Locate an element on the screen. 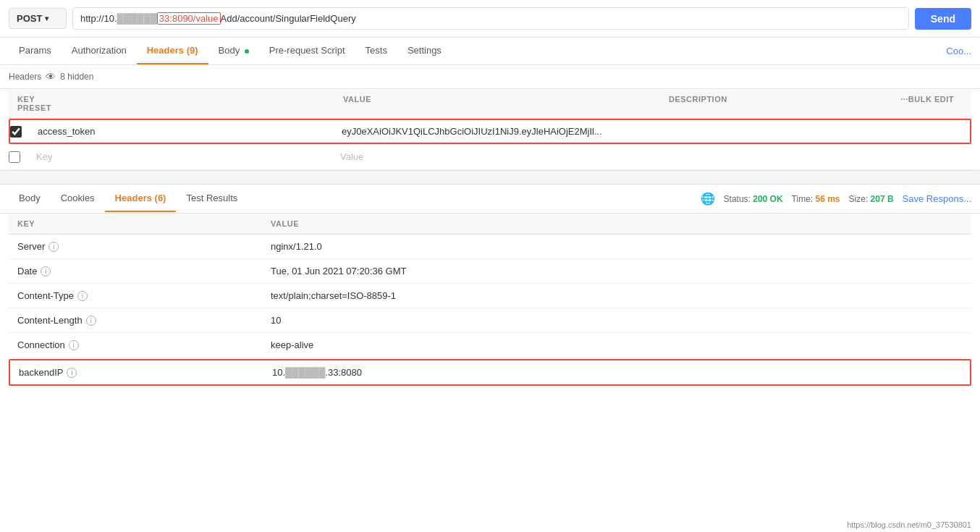 This screenshot has width=980, height=532. section-divider is located at coordinates (490, 177).